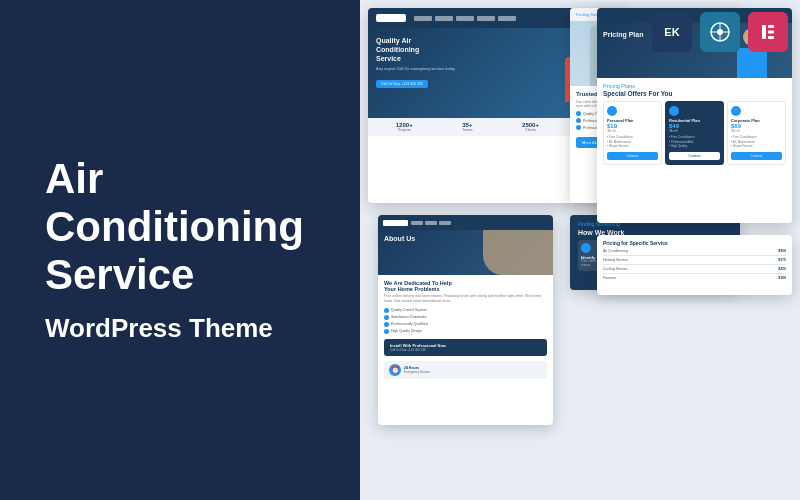 The image size is (800, 500). Describe the element at coordinates (632, 156) in the screenshot. I see `plan-personal-btn: Continue` at that location.